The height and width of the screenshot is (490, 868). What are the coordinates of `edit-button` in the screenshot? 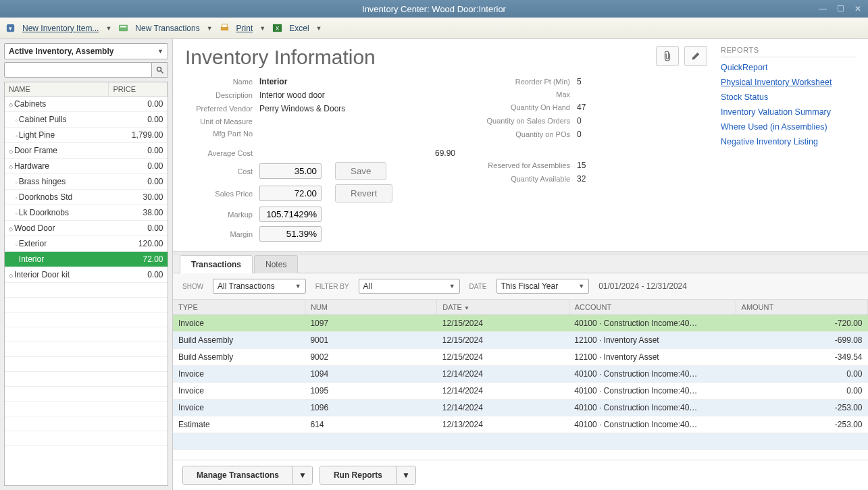 It's located at (696, 56).